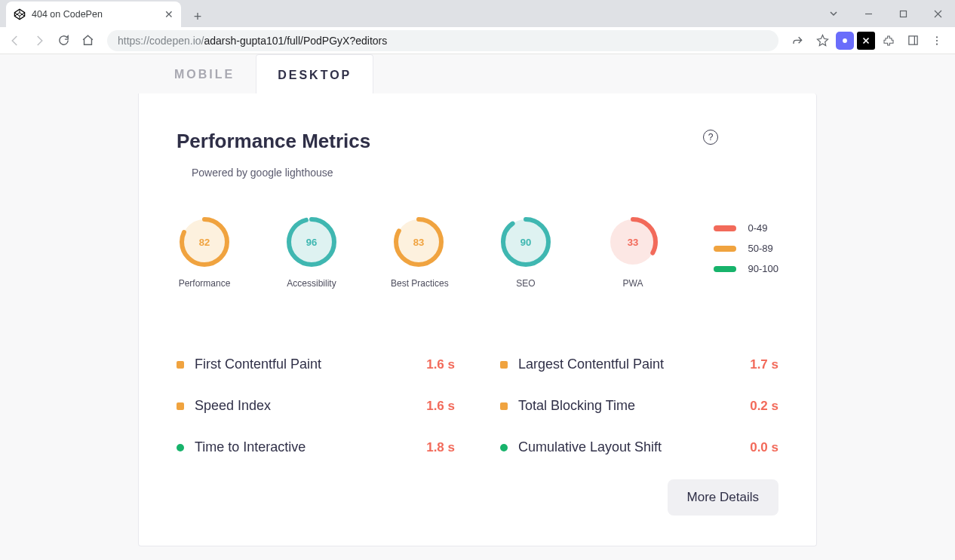 This screenshot has height=560, width=955. I want to click on url-path: adarsh-gupta101/full/PodPGyX?editors, so click(296, 41).